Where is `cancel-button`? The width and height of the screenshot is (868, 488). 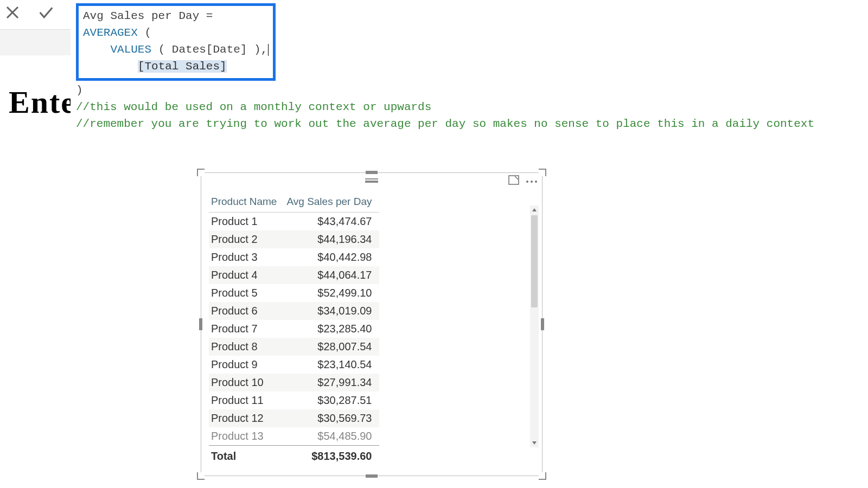
cancel-button is located at coordinates (12, 12).